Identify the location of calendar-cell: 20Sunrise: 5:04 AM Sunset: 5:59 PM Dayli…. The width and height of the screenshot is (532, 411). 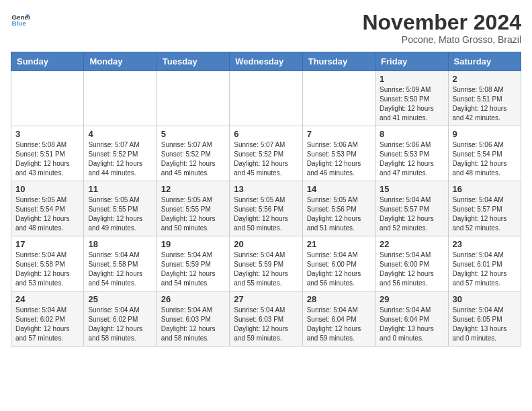
(266, 264).